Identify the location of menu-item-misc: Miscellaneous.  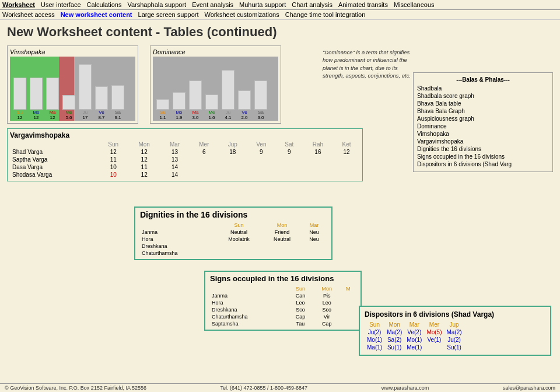
(414, 5).